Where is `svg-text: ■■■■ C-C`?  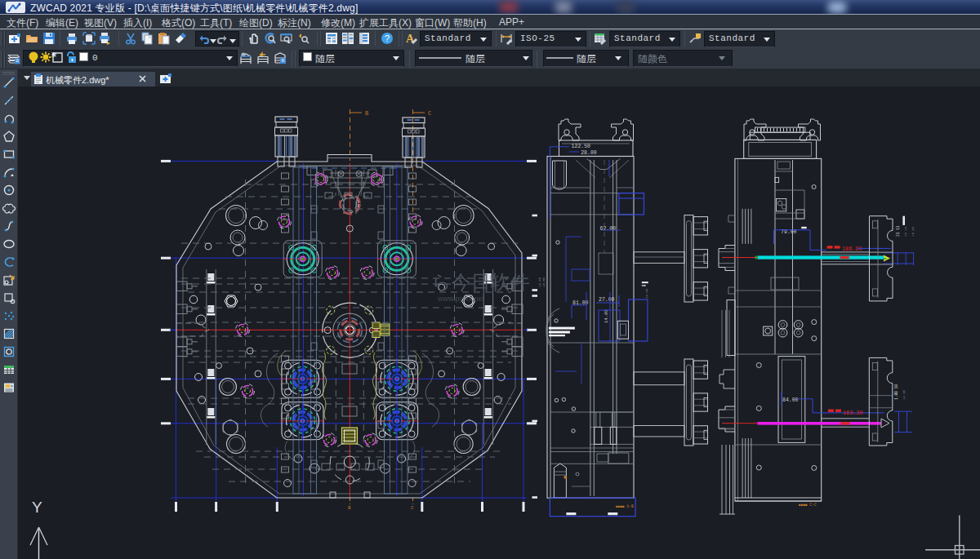 svg-text: ■■■■ C-C is located at coordinates (808, 504).